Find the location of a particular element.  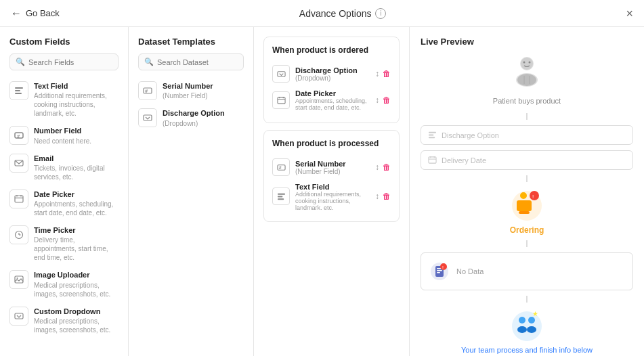

page-title: Advance Options is located at coordinates (336, 14).